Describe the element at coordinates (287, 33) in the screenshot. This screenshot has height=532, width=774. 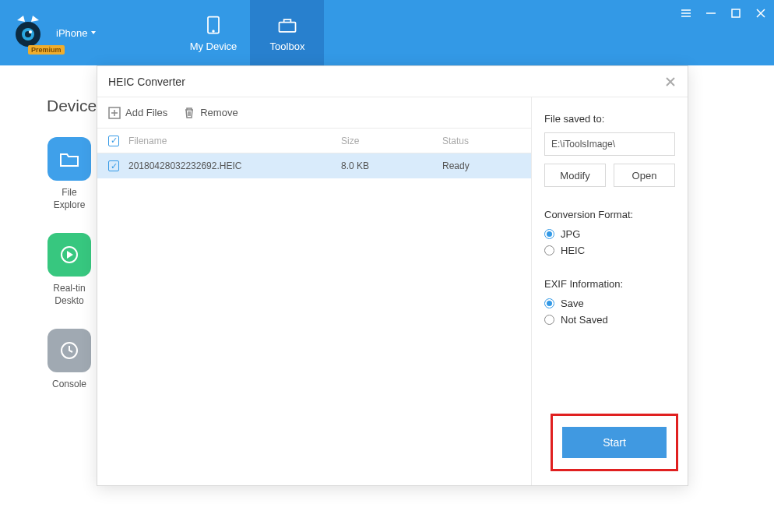
I see `tab-toolbox: Toolbox` at that location.